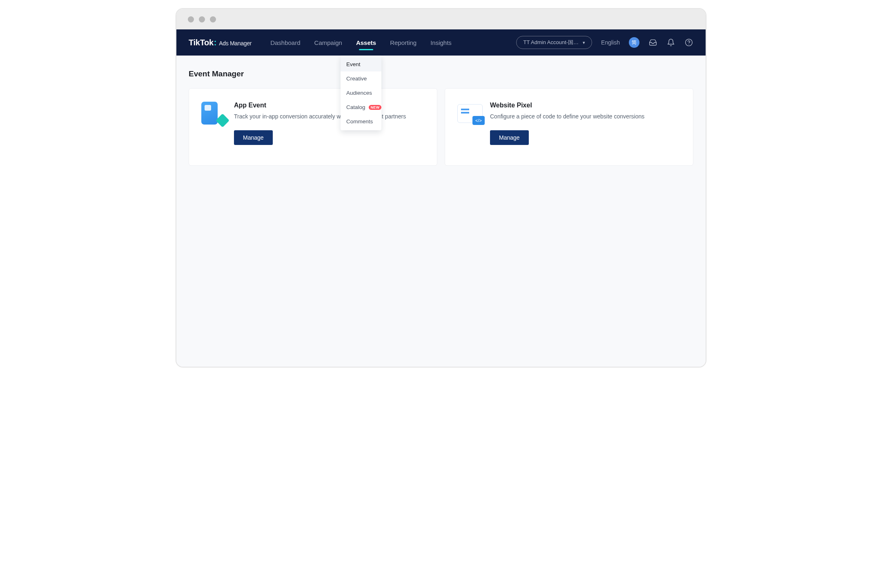 The width and height of the screenshot is (882, 588). What do you see at coordinates (671, 42) in the screenshot?
I see `bell-icon` at bounding box center [671, 42].